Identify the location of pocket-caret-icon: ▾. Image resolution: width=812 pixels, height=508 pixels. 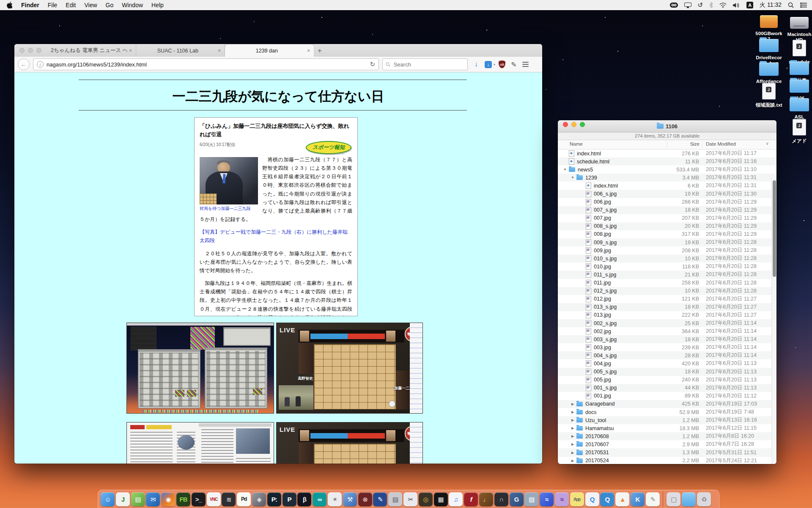
(494, 64).